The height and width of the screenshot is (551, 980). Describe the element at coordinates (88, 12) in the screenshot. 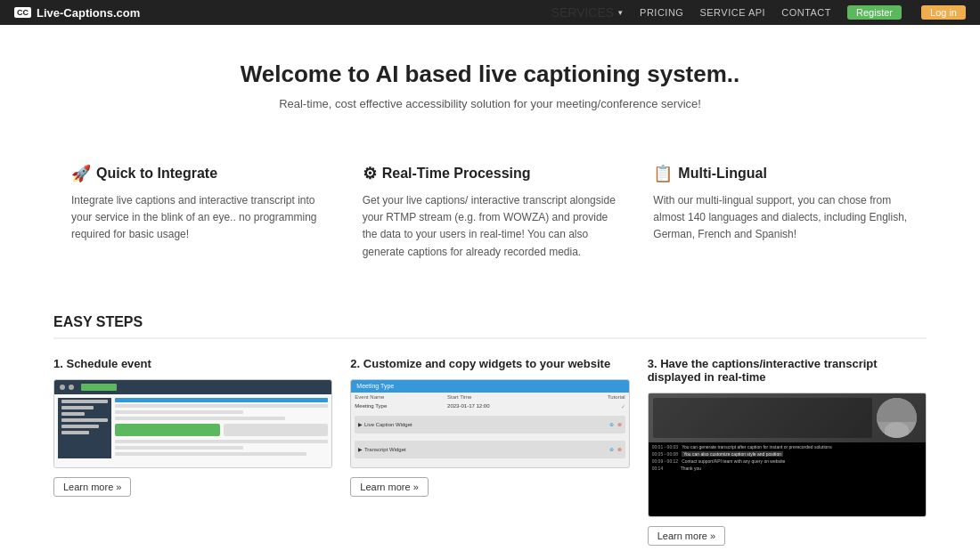

I see `brand-name: Live-Captions.com` at that location.